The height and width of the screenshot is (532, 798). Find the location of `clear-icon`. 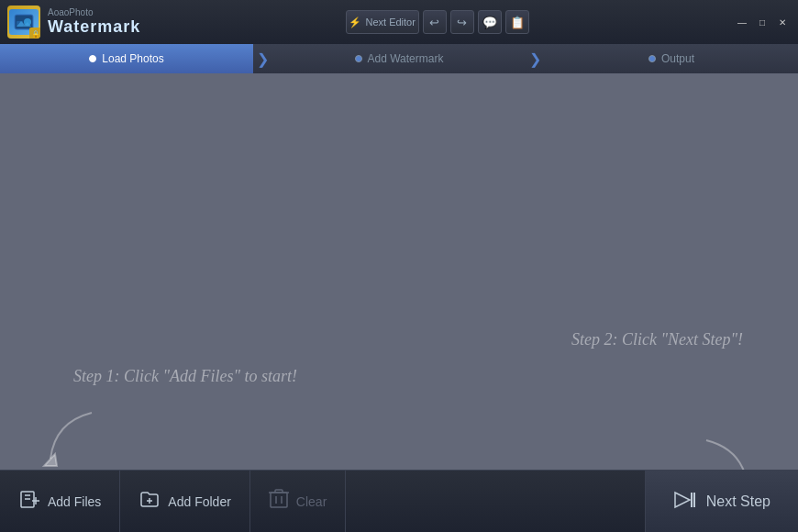

clear-icon is located at coordinates (279, 501).